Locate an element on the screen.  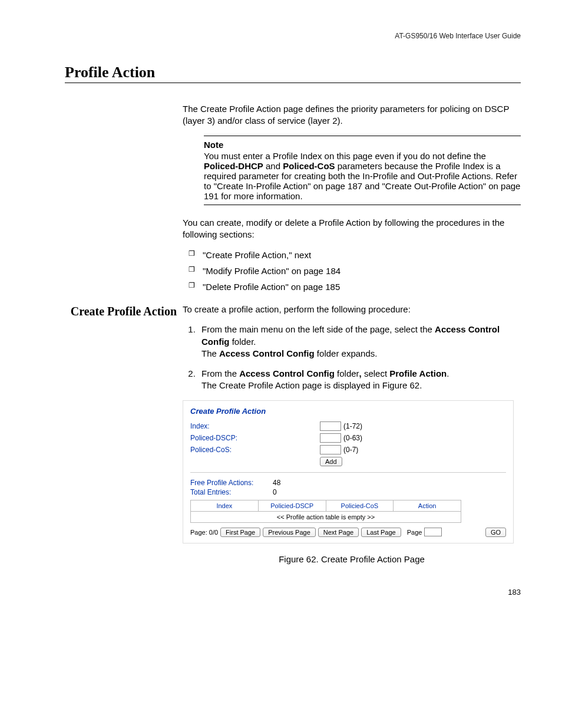
subsection-heading: Create Profile Action is located at coordinates (121, 311).